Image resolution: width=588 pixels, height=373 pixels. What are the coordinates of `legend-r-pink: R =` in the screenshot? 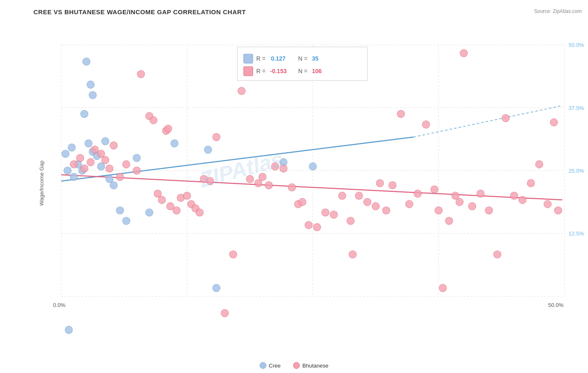 It's located at (261, 71).